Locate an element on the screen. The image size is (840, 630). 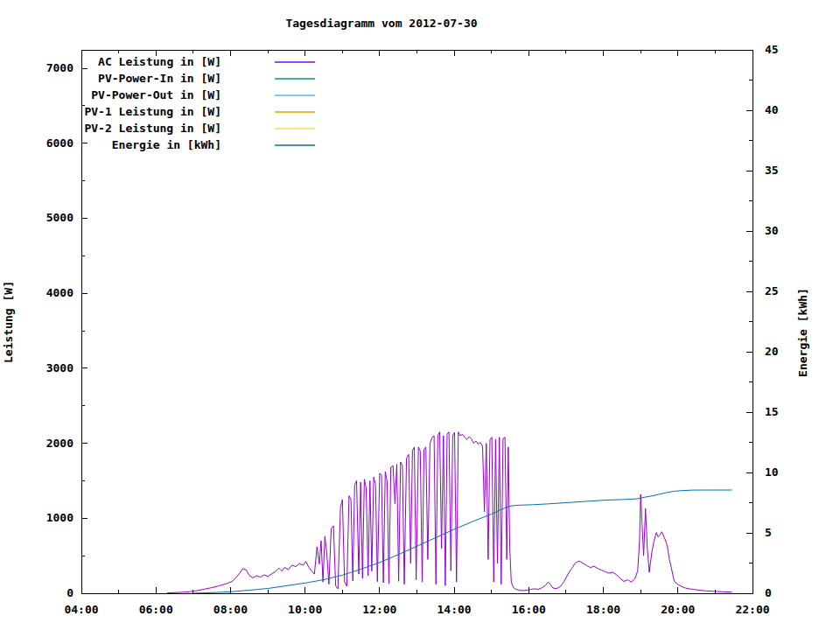
legend-label: PV-Power-In in [W] is located at coordinates (159, 79).